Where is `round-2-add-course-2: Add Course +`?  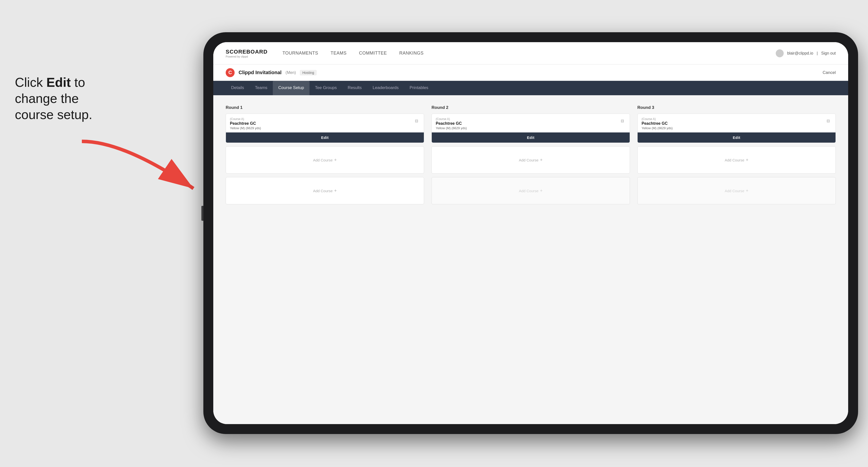 round-2-add-course-2: Add Course + is located at coordinates (531, 191).